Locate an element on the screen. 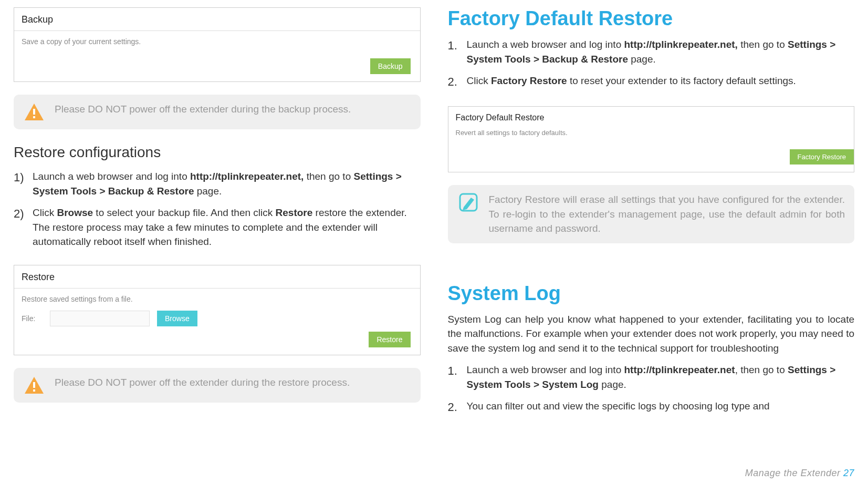  factory-restore-button: Factory Restore is located at coordinates (822, 157).